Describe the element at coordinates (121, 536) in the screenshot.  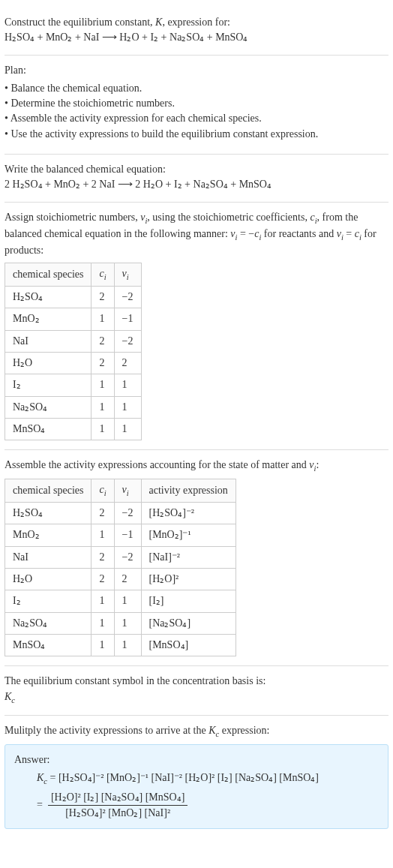
I see `table-row: MnO₂1−1[MnO₂]⁻¹` at that location.